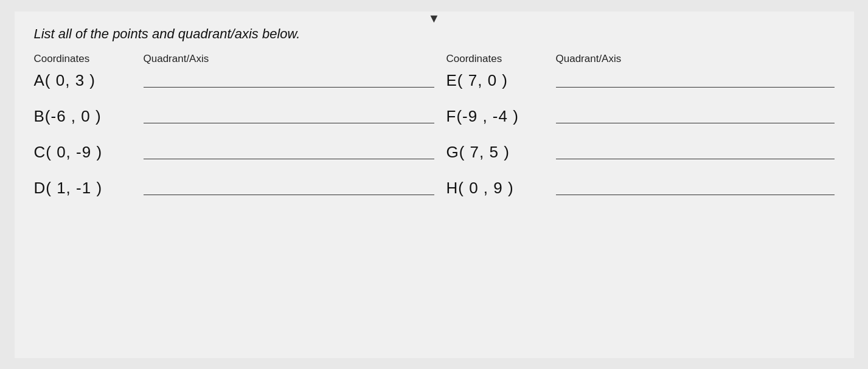 This screenshot has height=369, width=868. I want to click on answer-line-c, so click(289, 159).